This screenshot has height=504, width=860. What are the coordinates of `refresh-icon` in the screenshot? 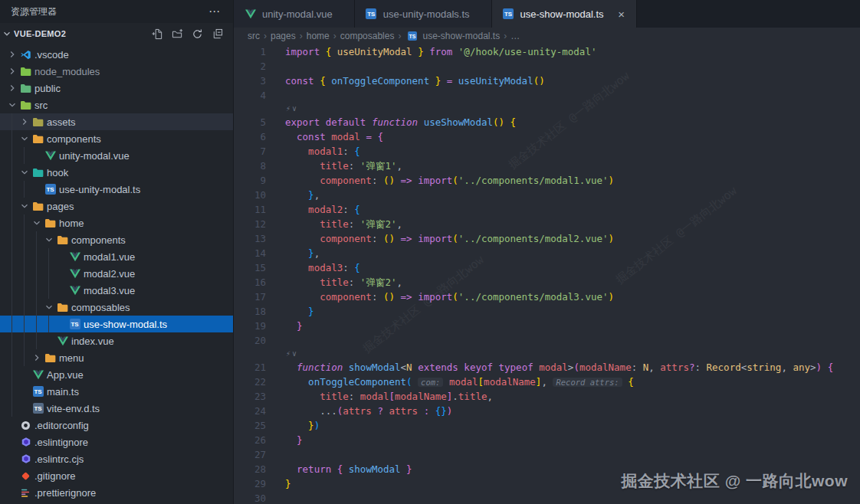 It's located at (197, 34).